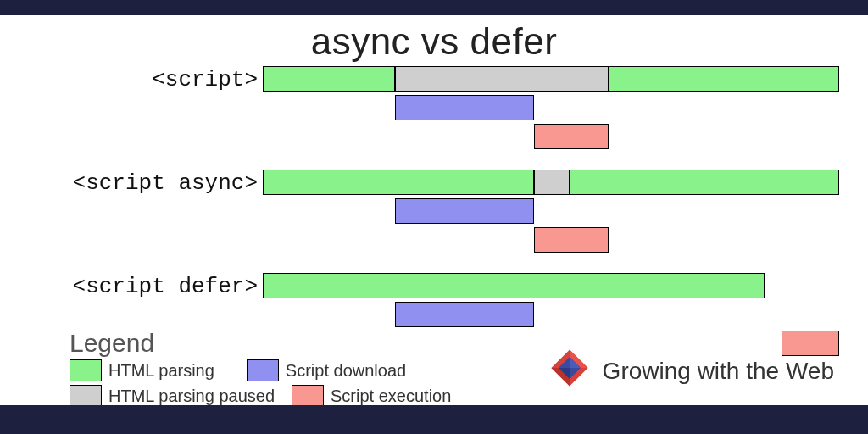 Image resolution: width=868 pixels, height=434 pixels. Describe the element at coordinates (326, 370) in the screenshot. I see `legend-item-download: Script download` at that location.